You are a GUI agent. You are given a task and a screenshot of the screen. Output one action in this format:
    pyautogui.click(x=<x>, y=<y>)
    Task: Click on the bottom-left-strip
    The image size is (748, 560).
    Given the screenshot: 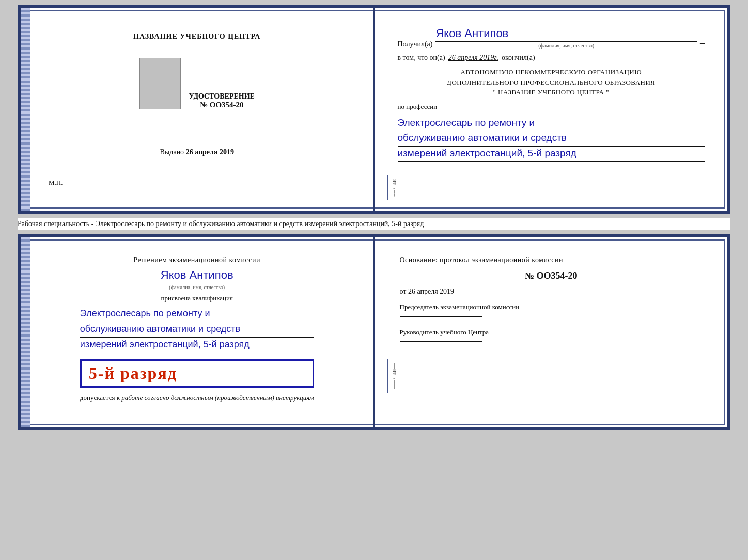 What is the action you would take?
    pyautogui.click(x=25, y=332)
    